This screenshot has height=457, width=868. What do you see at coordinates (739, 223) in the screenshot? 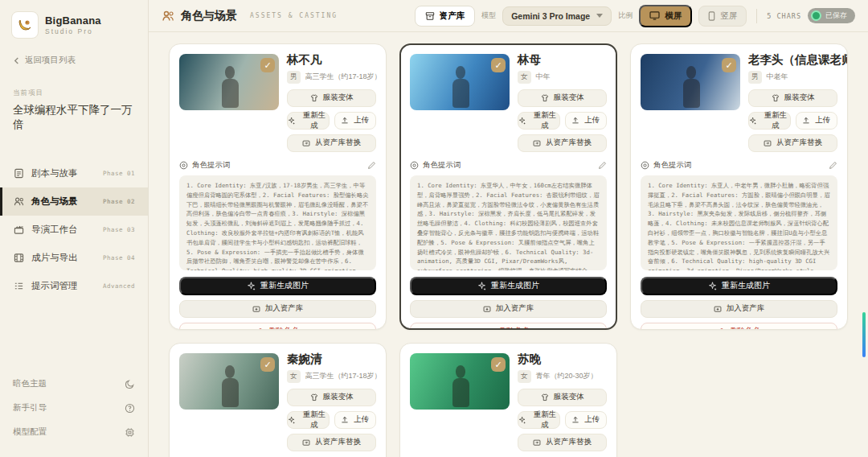
I see `prompt-textarea: 1. Core Identity: 东亚人，中老年男，微胖小肚腩，略驼背但强撑挺…` at bounding box center [739, 223].